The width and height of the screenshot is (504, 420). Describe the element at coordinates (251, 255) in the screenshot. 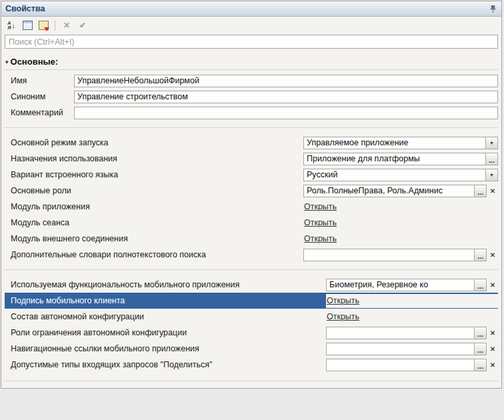

I see `property-row-fulltext-dictionaries: Дополнительные словари полнотекстового п…` at that location.